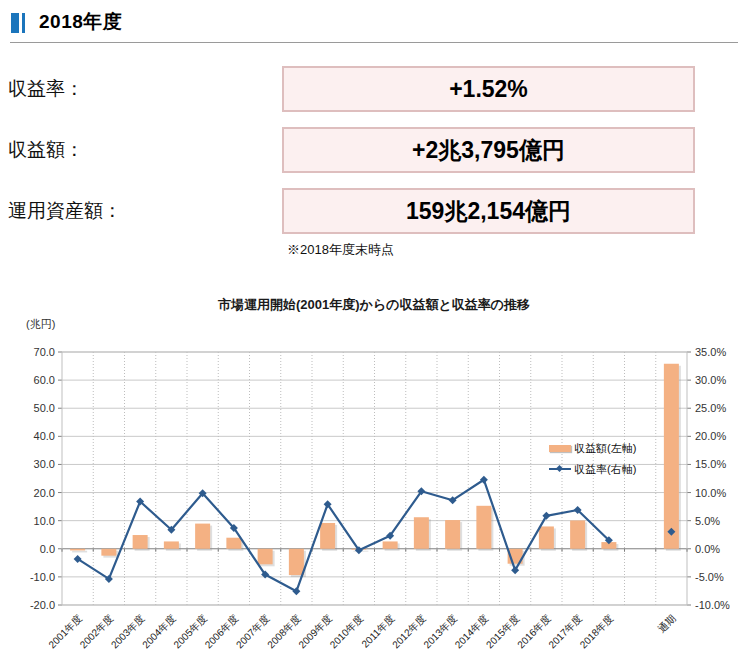 This screenshot has height=664, width=747. What do you see at coordinates (597, 632) in the screenshot?
I see `x-axis-label: 2018年度` at bounding box center [597, 632].